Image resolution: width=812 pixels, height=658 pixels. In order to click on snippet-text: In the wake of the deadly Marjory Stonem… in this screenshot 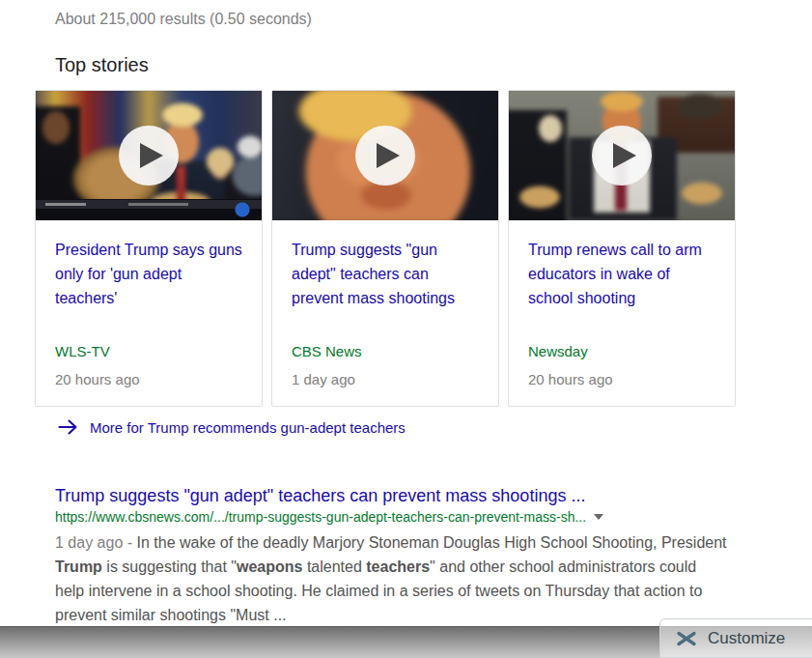, I will do `click(433, 543)`.